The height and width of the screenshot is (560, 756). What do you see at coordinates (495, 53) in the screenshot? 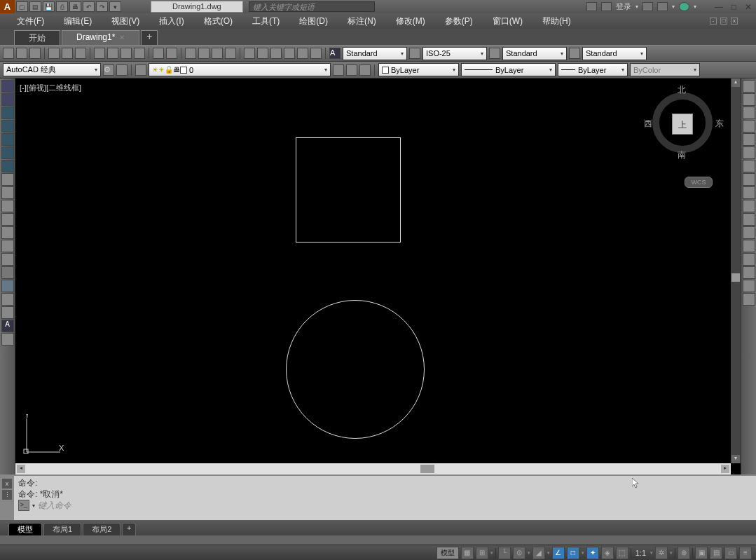
I see `tablestyle-icon` at bounding box center [495, 53].